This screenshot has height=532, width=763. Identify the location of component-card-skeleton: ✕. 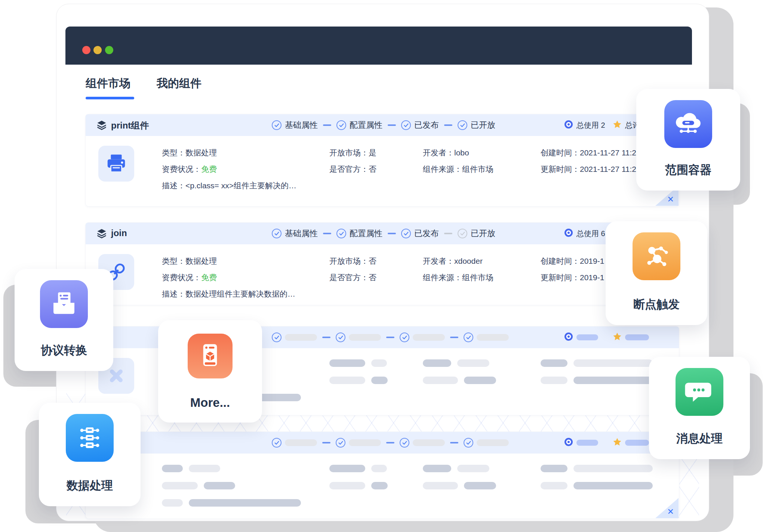
(382, 475).